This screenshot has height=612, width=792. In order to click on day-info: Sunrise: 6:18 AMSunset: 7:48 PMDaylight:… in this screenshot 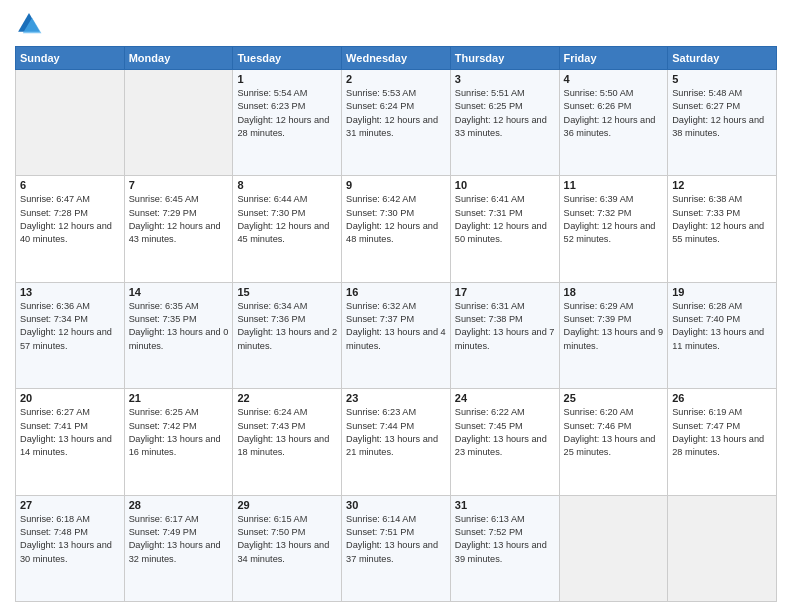, I will do `click(70, 540)`.